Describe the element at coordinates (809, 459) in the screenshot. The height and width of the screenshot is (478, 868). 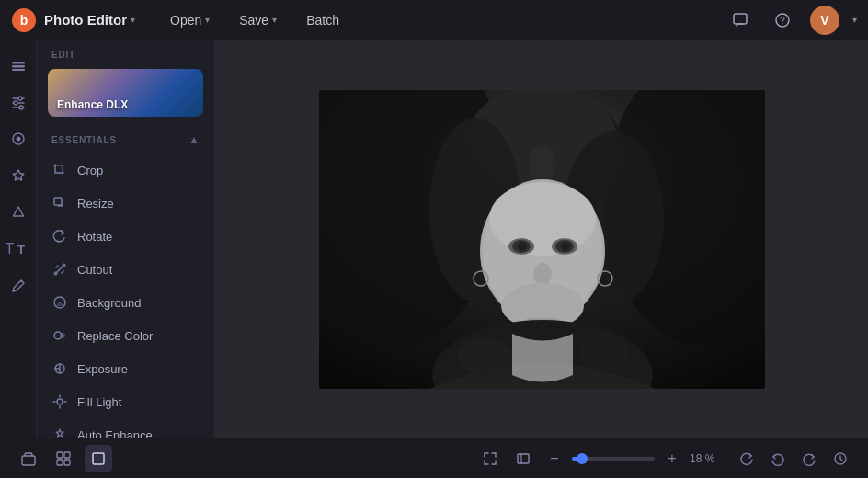
I see `redo-button` at that location.